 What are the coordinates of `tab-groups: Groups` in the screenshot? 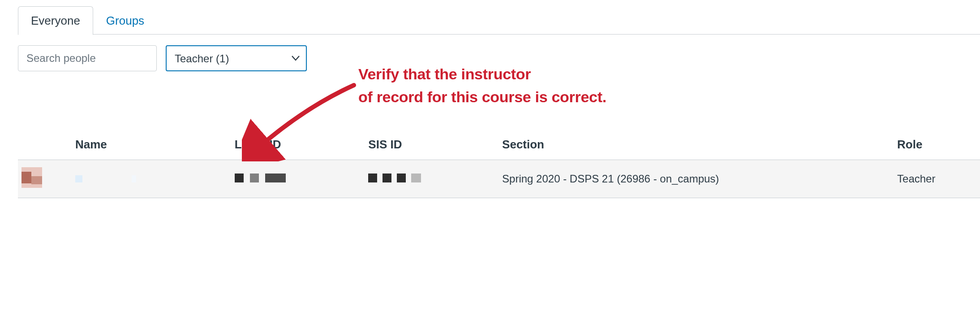 It's located at (125, 21).